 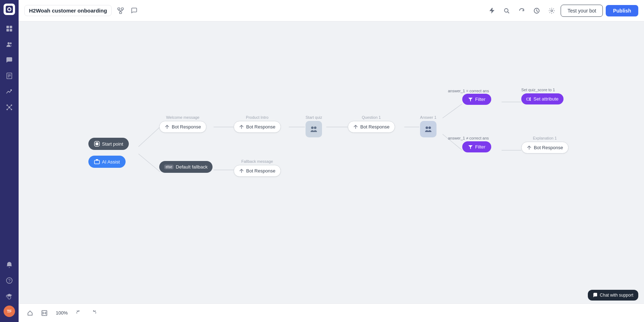 I want to click on fallback-message-node: Bot Response, so click(x=257, y=171).